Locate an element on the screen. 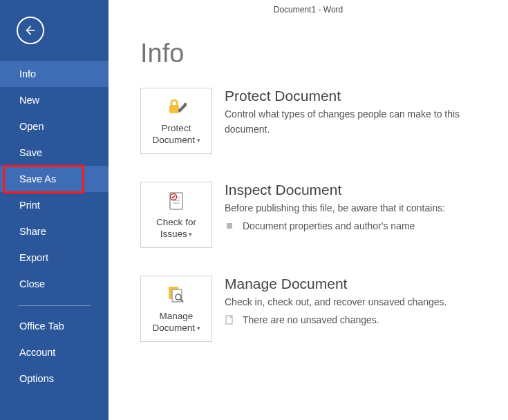  sidebar-item-save-as: Save As is located at coordinates (54, 179).